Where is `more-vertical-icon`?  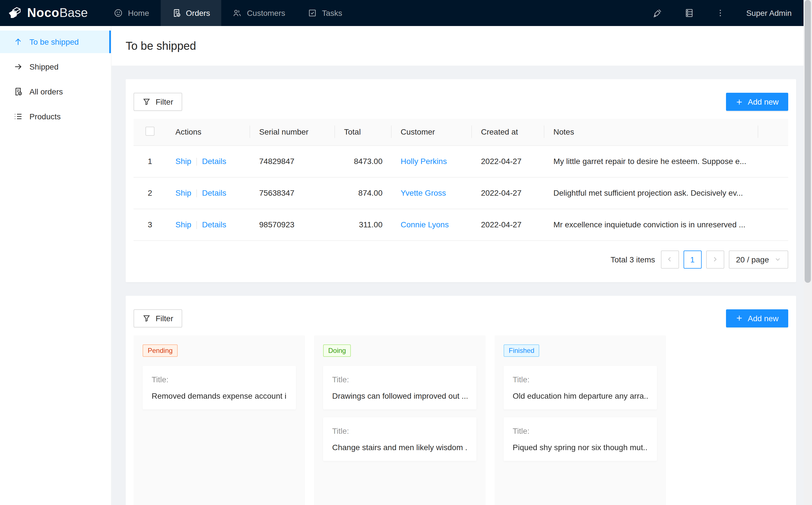 more-vertical-icon is located at coordinates (720, 13).